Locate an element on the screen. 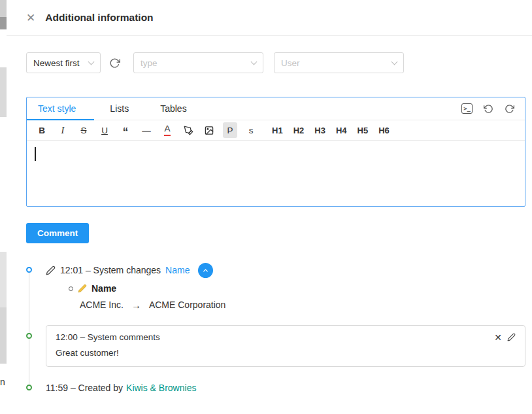 The width and height of the screenshot is (532, 414). timeline-bullet-blue is located at coordinates (29, 269).